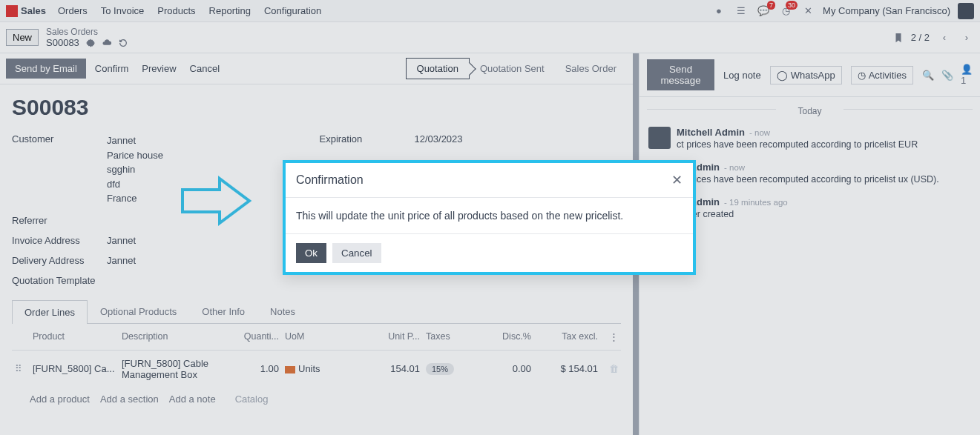 The width and height of the screenshot is (980, 435). What do you see at coordinates (677, 180) in the screenshot?
I see `close-icon: ✕` at bounding box center [677, 180].